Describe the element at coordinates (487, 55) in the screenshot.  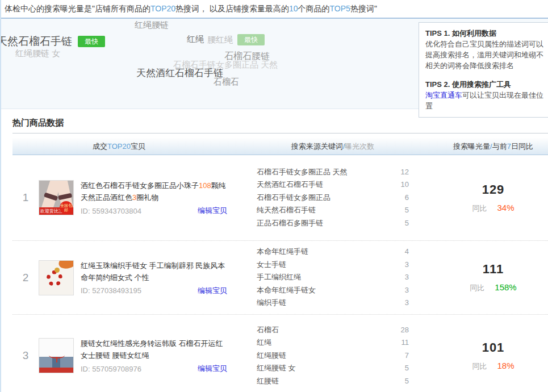
I see `tips-1-body: 优化符合自己宝贝属性的描述词可以提高搜索排名，滥用关键词和堆砌不相关的词将会降低…` at that location.